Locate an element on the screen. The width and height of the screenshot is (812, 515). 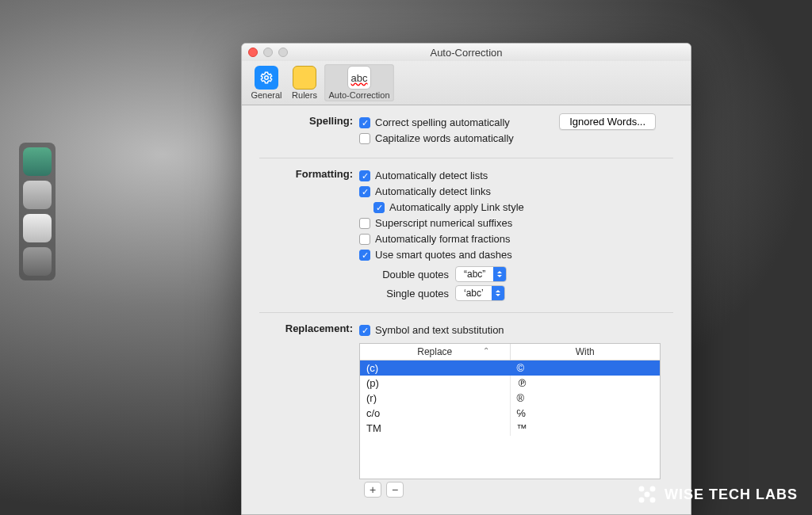
checkbox-fractions is located at coordinates (365, 239).